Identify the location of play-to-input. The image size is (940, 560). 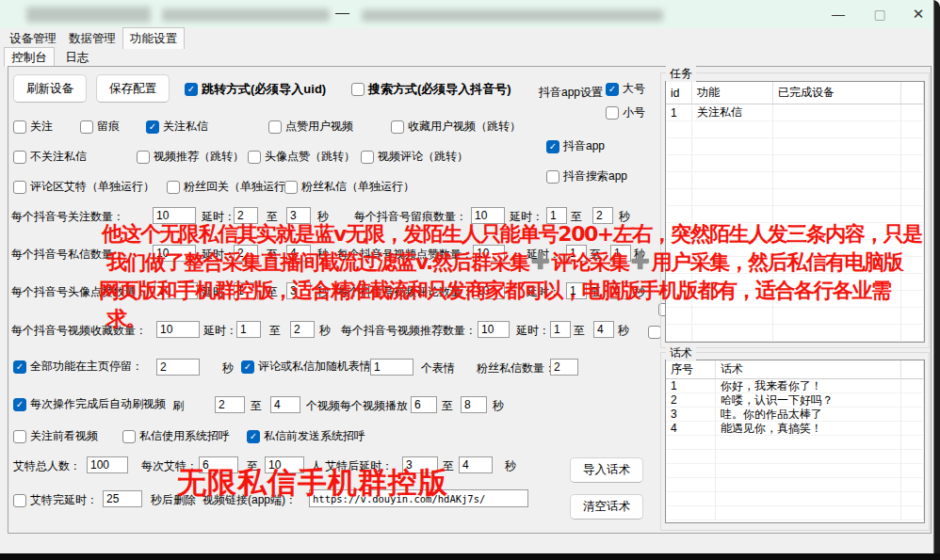
(474, 405).